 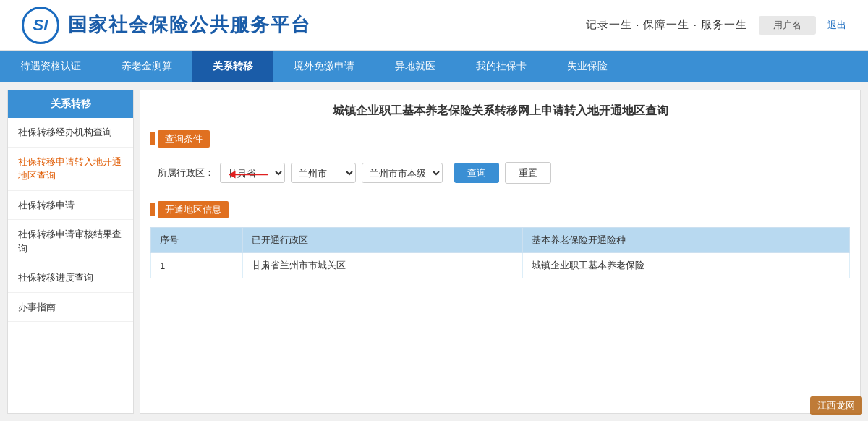 I want to click on query-button: 查询, so click(x=477, y=173).